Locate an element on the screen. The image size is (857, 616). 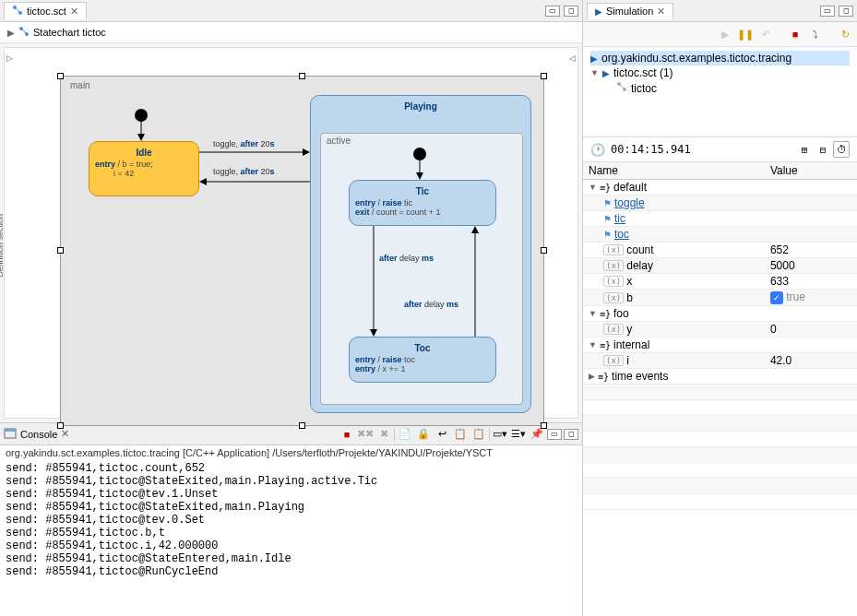
time-events-toggle-icon: ⏱ is located at coordinates (841, 149).